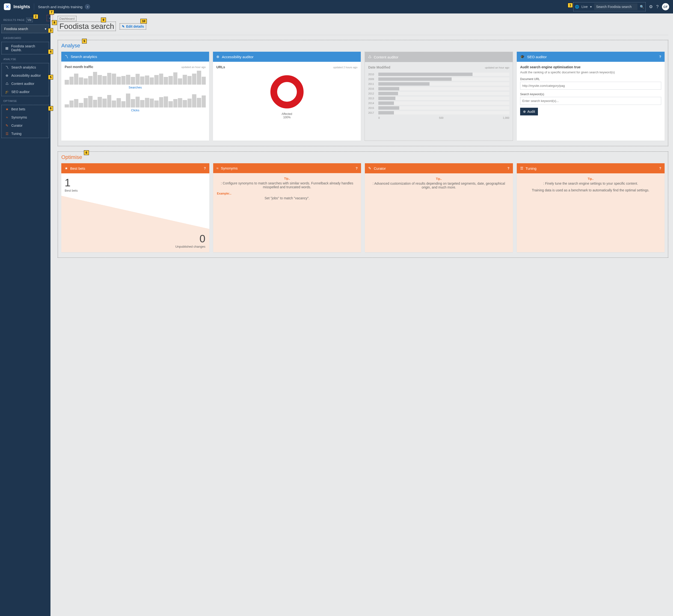 The image size is (673, 616). What do you see at coordinates (25, 29) in the screenshot?
I see `sidebar-collection-select: Foodista search ▾` at bounding box center [25, 29].